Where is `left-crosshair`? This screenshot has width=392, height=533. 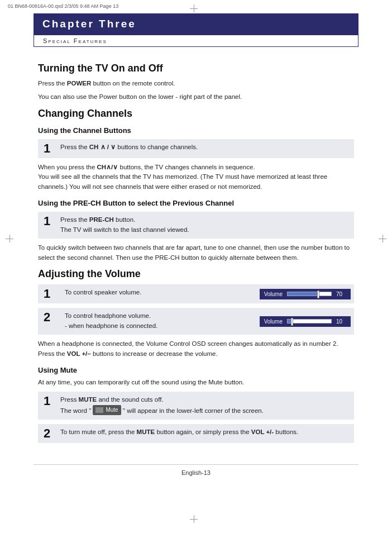 left-crosshair is located at coordinates (9, 239).